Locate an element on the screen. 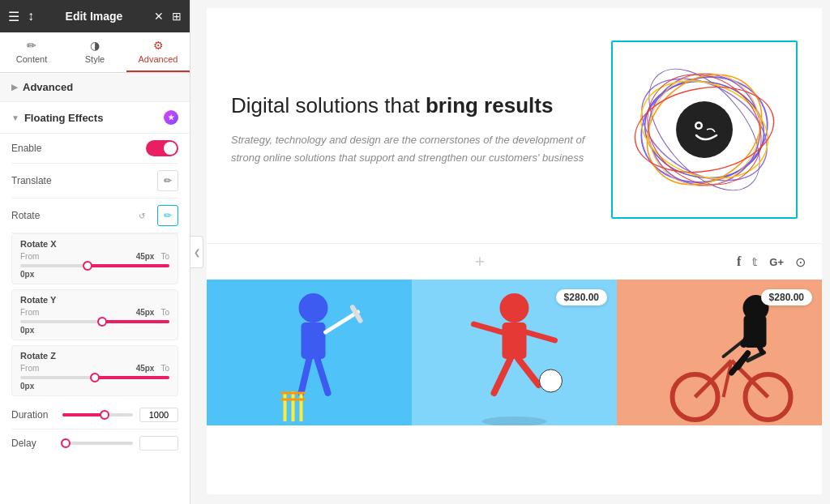 The image size is (830, 504). rotate-y-val: 45px is located at coordinates (146, 313).